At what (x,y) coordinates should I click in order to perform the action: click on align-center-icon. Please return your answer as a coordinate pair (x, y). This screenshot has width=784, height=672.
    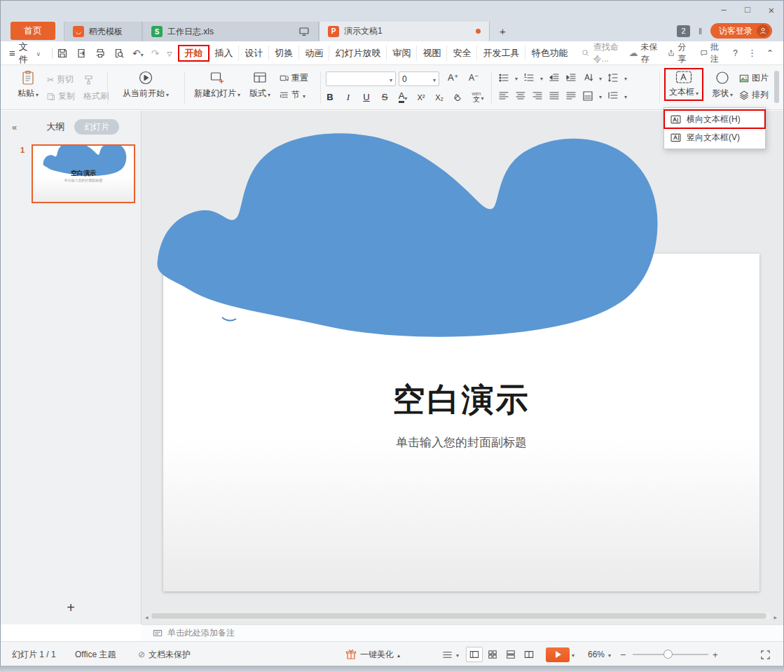
    Looking at the image, I should click on (521, 96).